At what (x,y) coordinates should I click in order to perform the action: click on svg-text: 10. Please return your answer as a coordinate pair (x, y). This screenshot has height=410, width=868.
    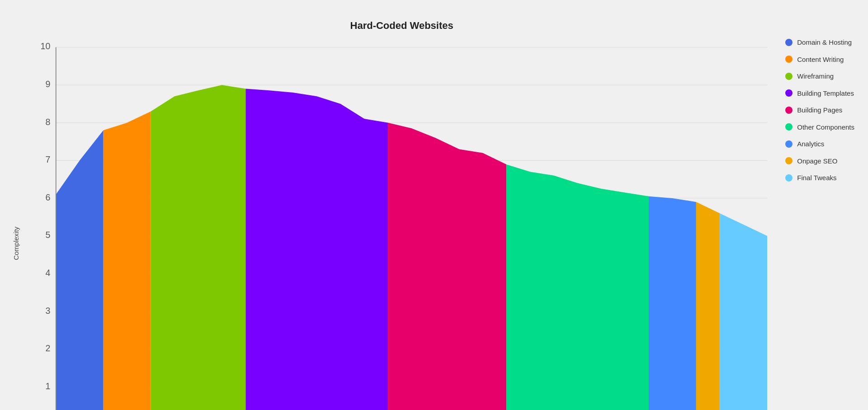
    Looking at the image, I should click on (46, 47).